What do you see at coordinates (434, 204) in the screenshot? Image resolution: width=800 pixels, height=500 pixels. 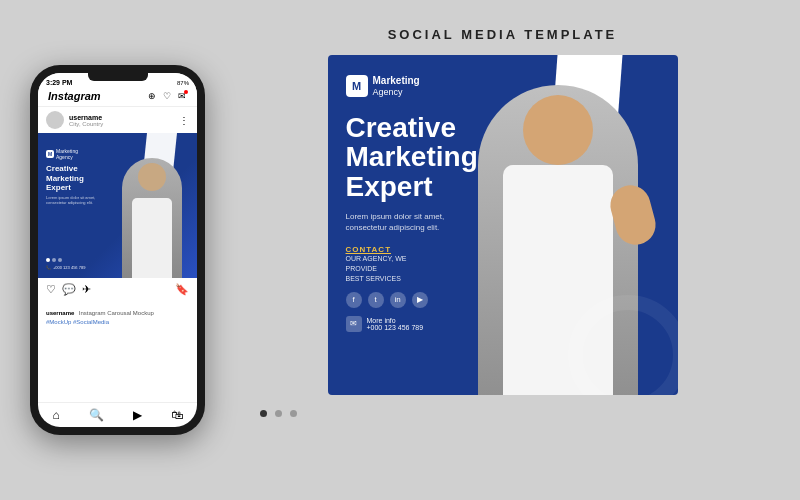 I see `card-content: M Marketing Agency Creative Marketing Ex…` at bounding box center [434, 204].